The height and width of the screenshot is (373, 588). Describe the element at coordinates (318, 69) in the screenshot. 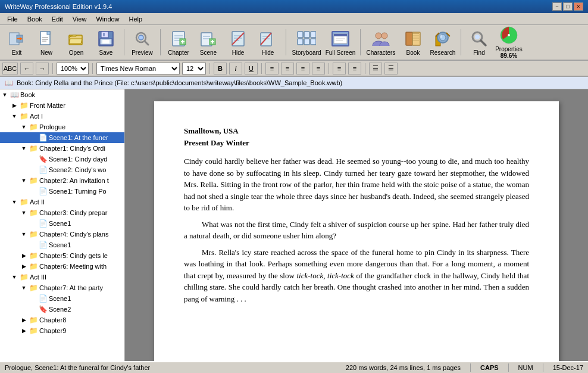

I see `align-justify-button: ≡` at that location.